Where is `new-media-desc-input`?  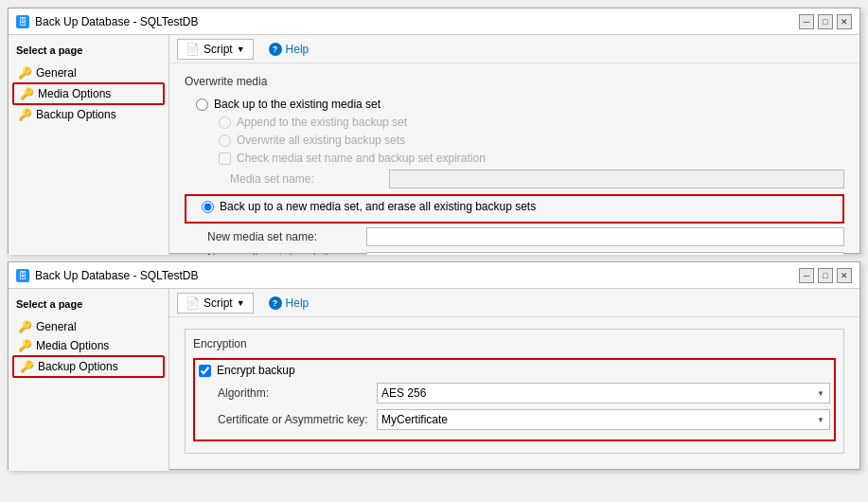 new-media-desc-input is located at coordinates (606, 254).